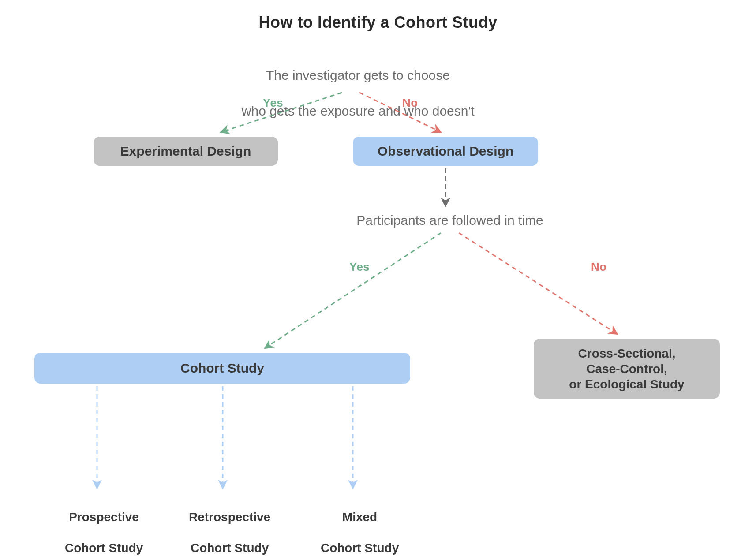  Describe the element at coordinates (273, 103) in the screenshot. I see `q1-yes-label: Yes` at that location.